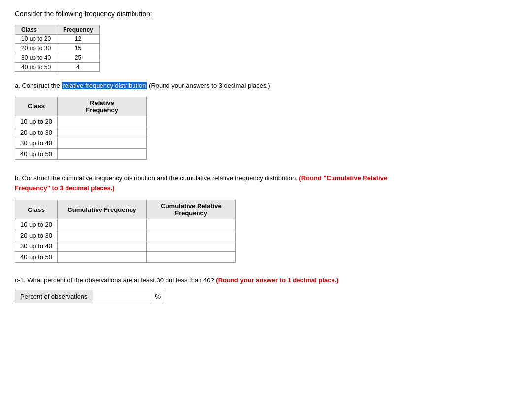 This screenshot has height=418, width=532. Describe the element at coordinates (102, 210) in the screenshot. I see `cum-col2-header: Cumulative Frequency` at that location.